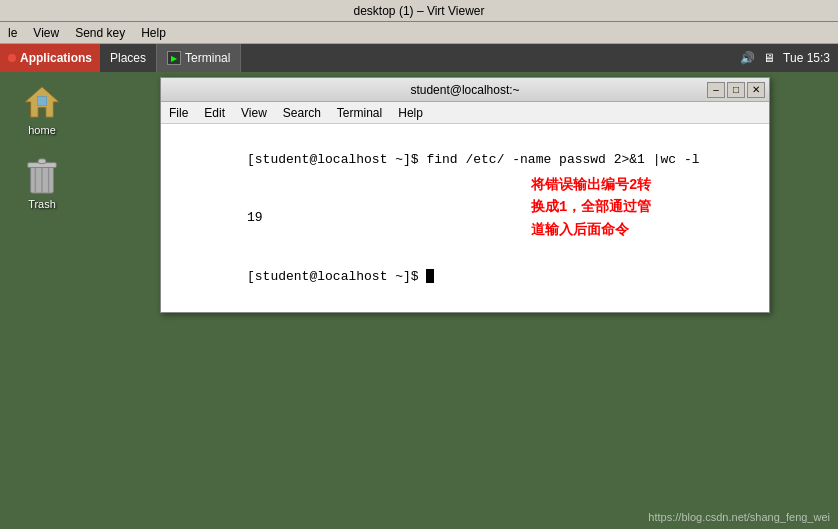 The width and height of the screenshot is (838, 529). I want to click on menu-help: Help, so click(154, 33).